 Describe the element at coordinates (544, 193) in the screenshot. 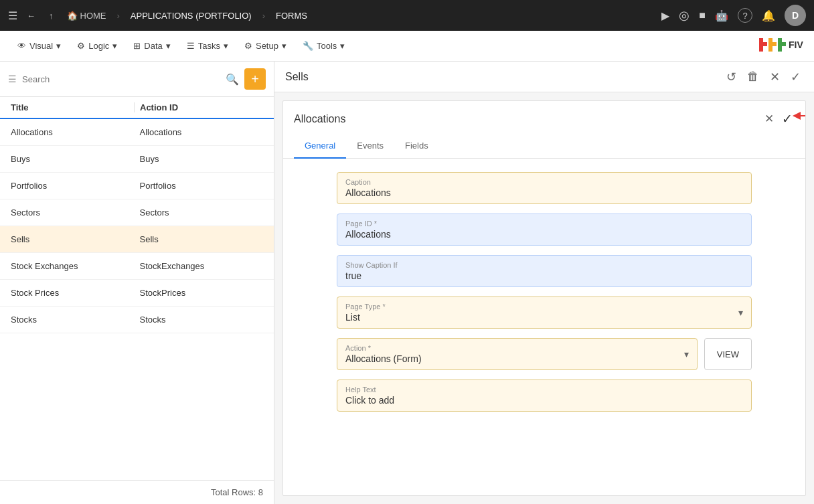

I see `caption-value: Allocations` at that location.